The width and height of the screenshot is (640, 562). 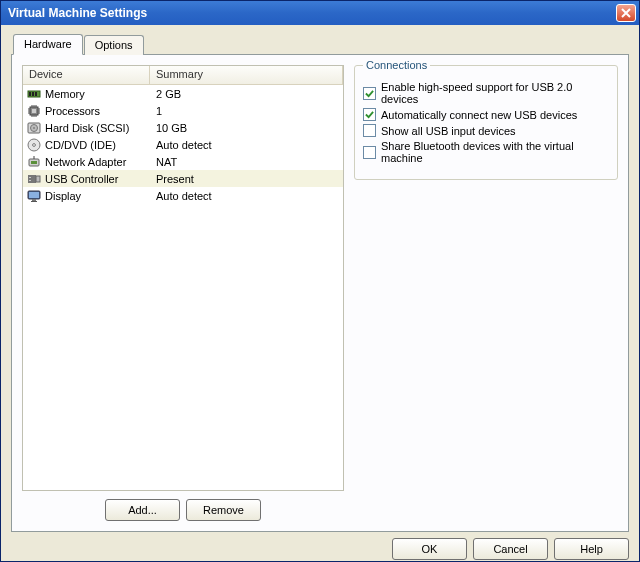 What do you see at coordinates (448, 131) in the screenshot?
I see `checkbox-label: Show all USB input devices` at bounding box center [448, 131].